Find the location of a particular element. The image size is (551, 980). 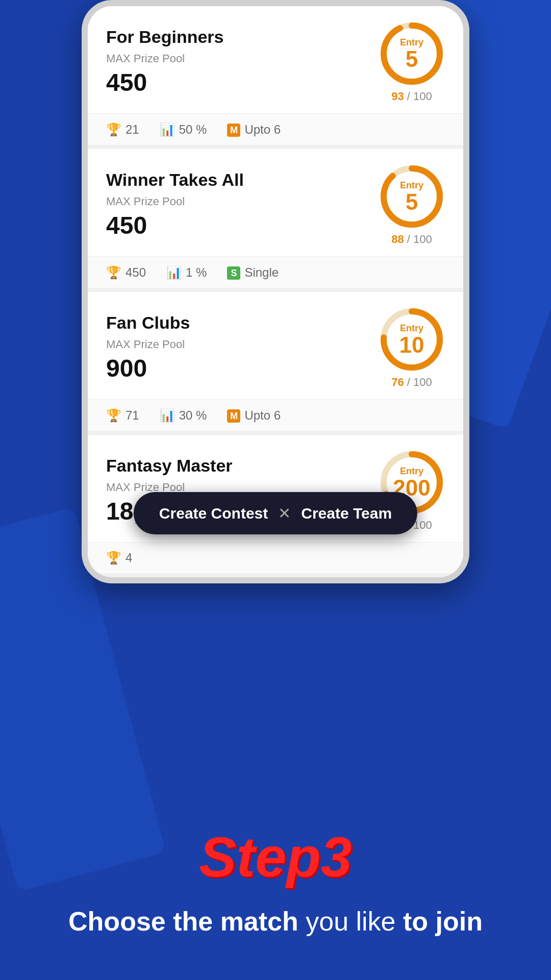

stat-value: 1 % is located at coordinates (196, 273).